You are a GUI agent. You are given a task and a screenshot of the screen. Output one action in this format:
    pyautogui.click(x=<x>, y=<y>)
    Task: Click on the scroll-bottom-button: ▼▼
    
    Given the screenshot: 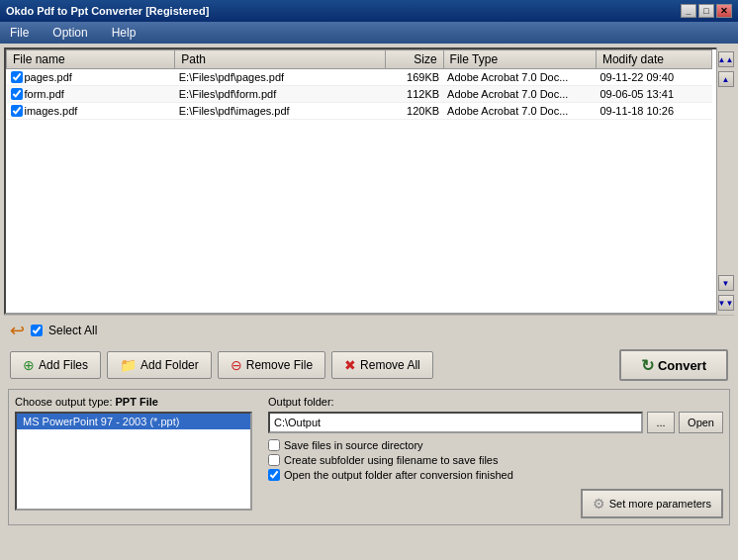 What is the action you would take?
    pyautogui.click(x=726, y=303)
    